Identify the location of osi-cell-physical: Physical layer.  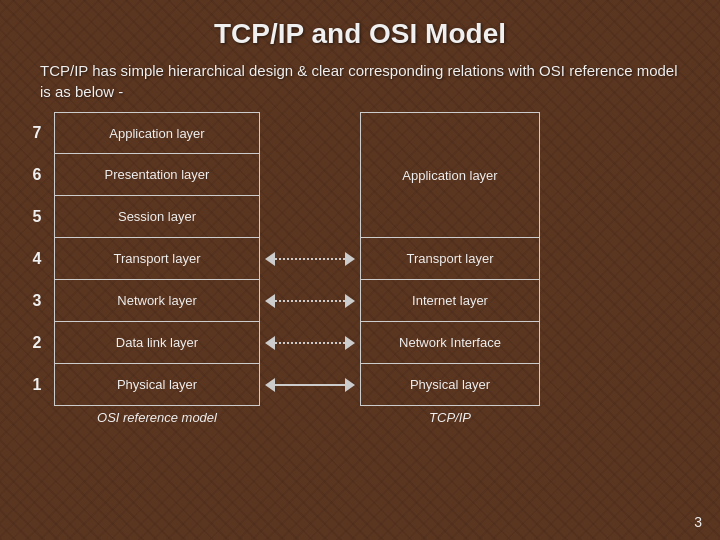
(157, 385).